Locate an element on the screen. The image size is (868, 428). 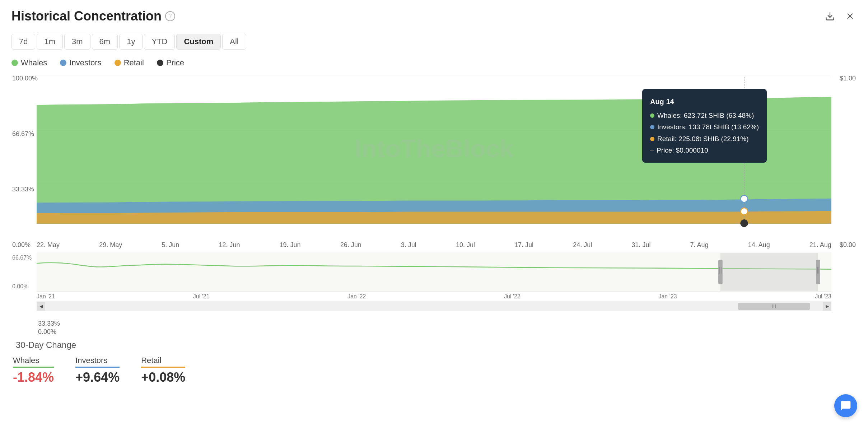
time-btn-3m: 3m is located at coordinates (78, 42).